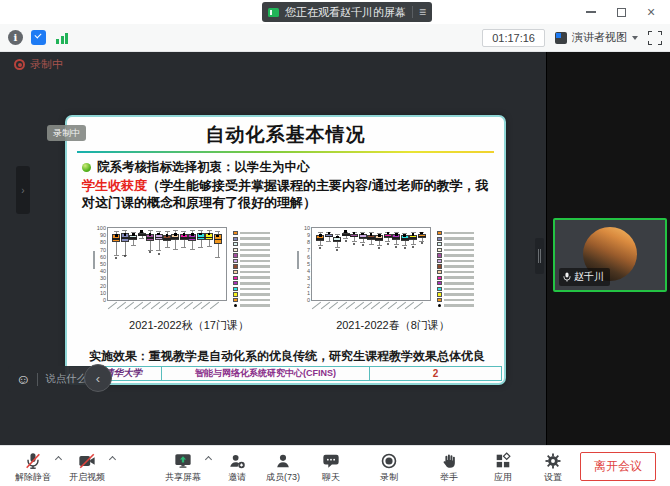 The width and height of the screenshot is (670, 486). What do you see at coordinates (393, 326) in the screenshot?
I see `chart-caption-right: 2021-2022春（8门课）` at bounding box center [393, 326].